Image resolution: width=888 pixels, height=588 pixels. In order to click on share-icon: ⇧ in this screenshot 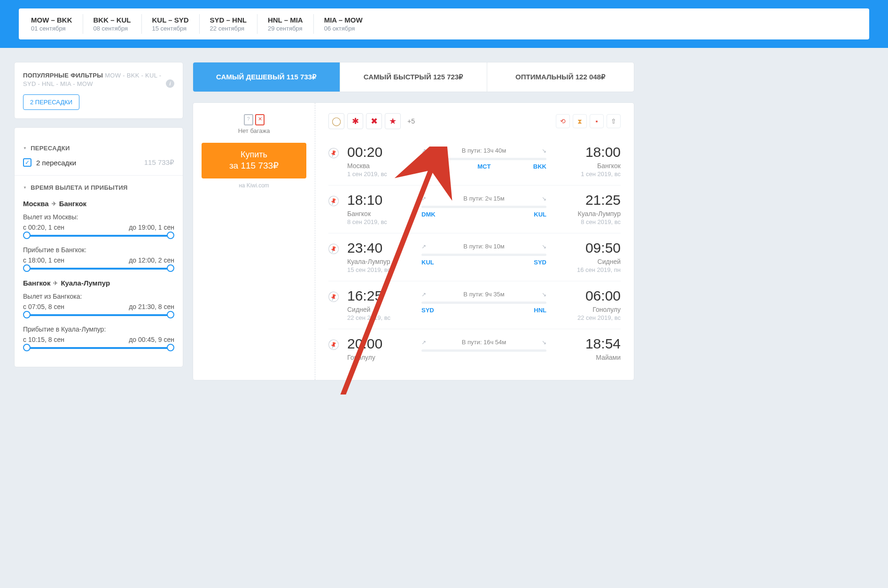, I will do `click(614, 121)`.